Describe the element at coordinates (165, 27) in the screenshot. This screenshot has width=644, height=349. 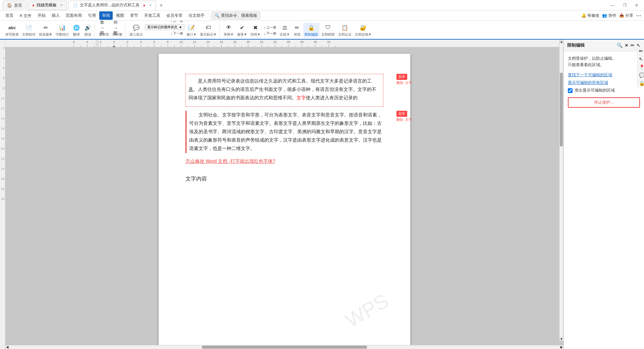
I see `display-state-dropdown: 显示标记的最终状态 ▼` at that location.